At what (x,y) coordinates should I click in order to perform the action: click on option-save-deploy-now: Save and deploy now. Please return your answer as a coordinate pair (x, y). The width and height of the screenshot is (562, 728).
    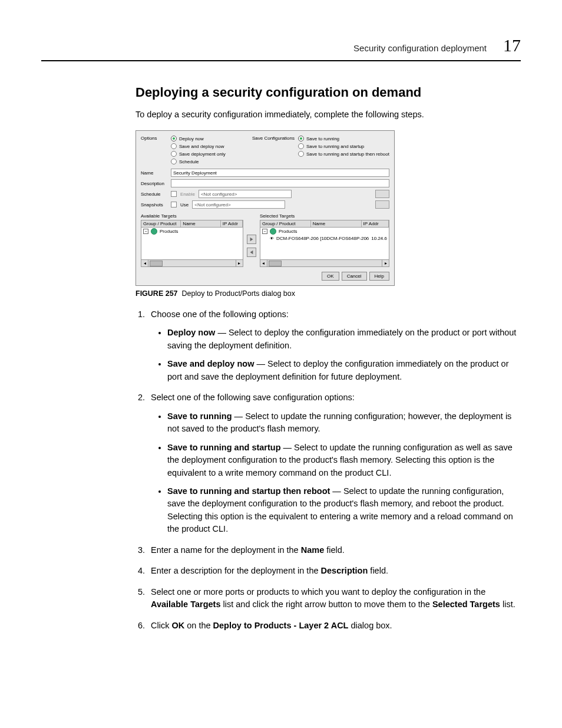
    Looking at the image, I should click on (198, 146).